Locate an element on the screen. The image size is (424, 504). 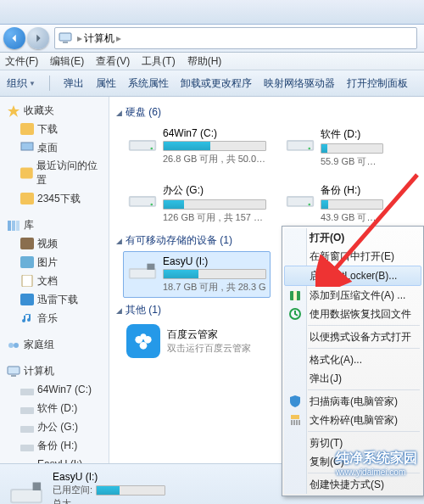
drive-i-removable: EasyU (I:)18.7 GB 可用 , 共 28.3 G is located at coordinates (197, 275).